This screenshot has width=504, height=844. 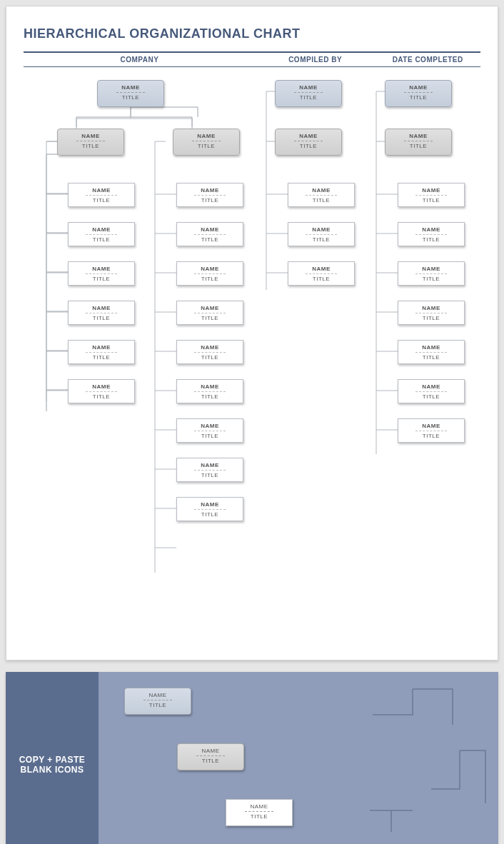 I want to click on sample-node-blue: NAMETITLE, so click(x=158, y=701).